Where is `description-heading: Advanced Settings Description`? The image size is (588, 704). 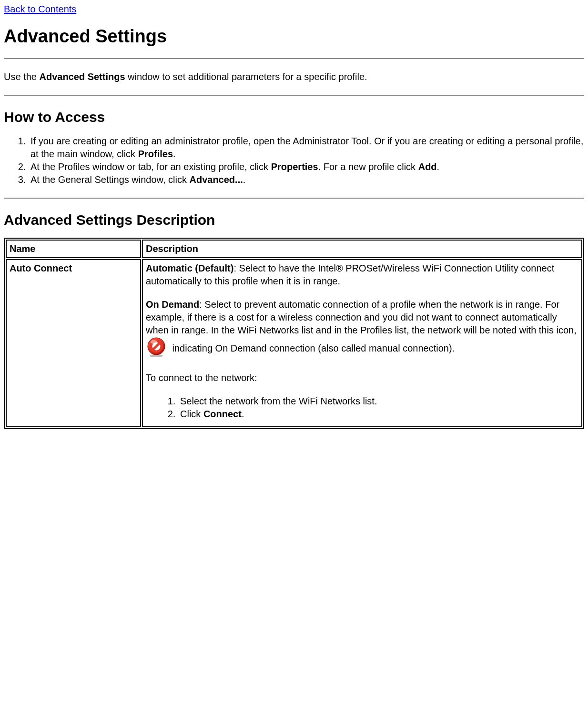 description-heading: Advanced Settings Description is located at coordinates (294, 220).